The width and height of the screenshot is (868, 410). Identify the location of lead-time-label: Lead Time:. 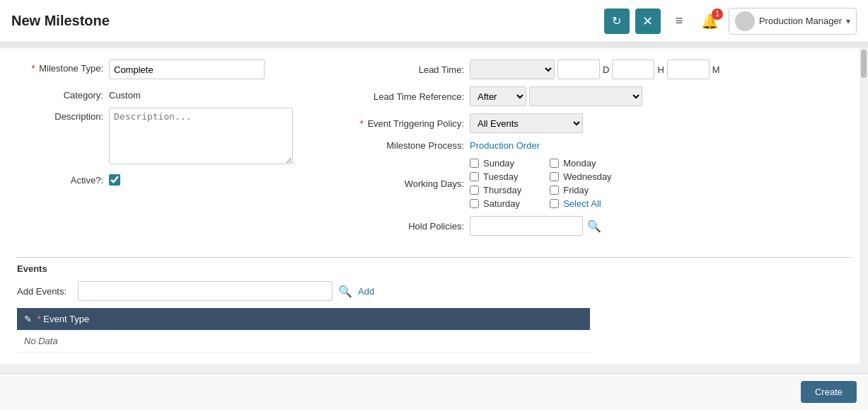
(406, 69).